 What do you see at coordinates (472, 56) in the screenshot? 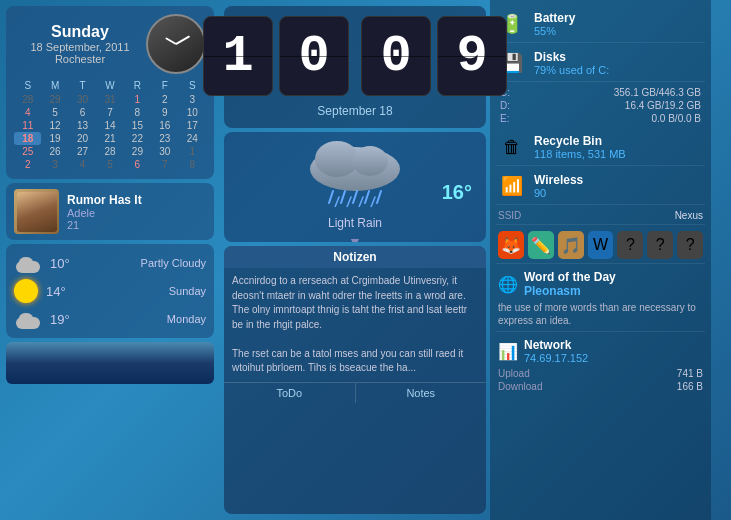
I see `flip-min2: 9` at bounding box center [472, 56].